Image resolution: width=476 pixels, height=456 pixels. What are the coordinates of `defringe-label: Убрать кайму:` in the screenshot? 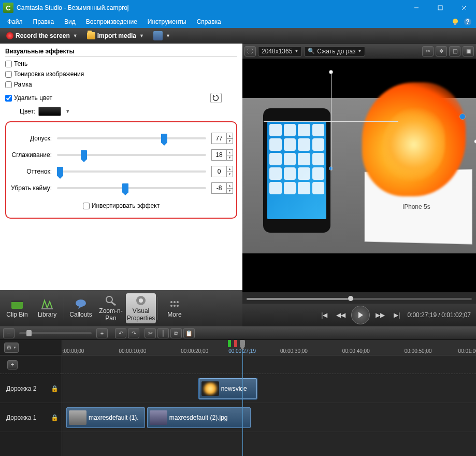 It's located at (31, 188).